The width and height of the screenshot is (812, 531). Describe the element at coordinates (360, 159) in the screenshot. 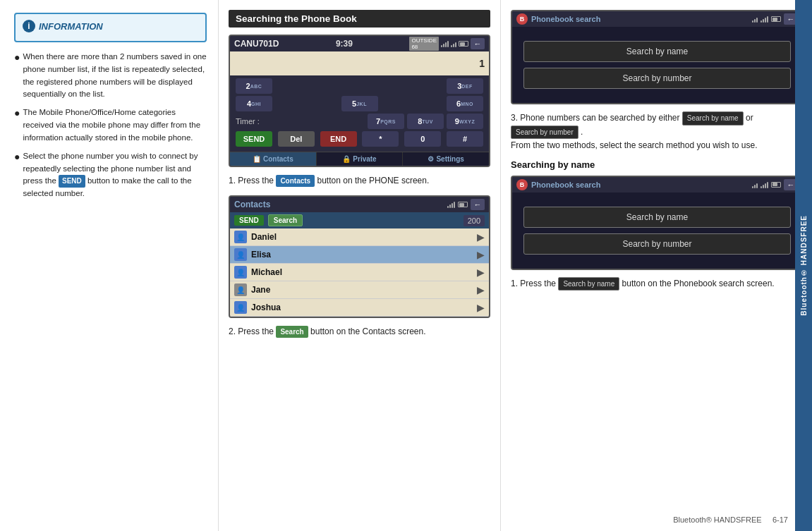

I see `phone-bottom-nav: 📋 Contacts 🔒 Private ⚙ Settings` at that location.